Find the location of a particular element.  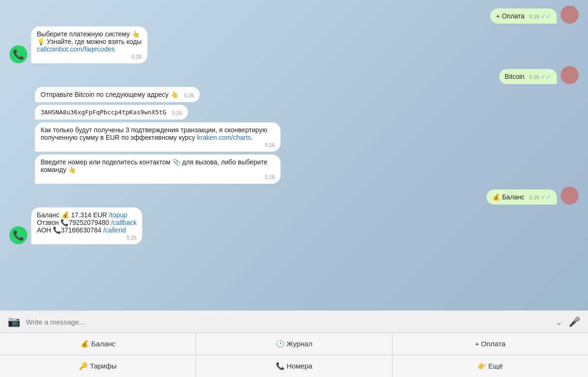

message-input is located at coordinates (288, 322).